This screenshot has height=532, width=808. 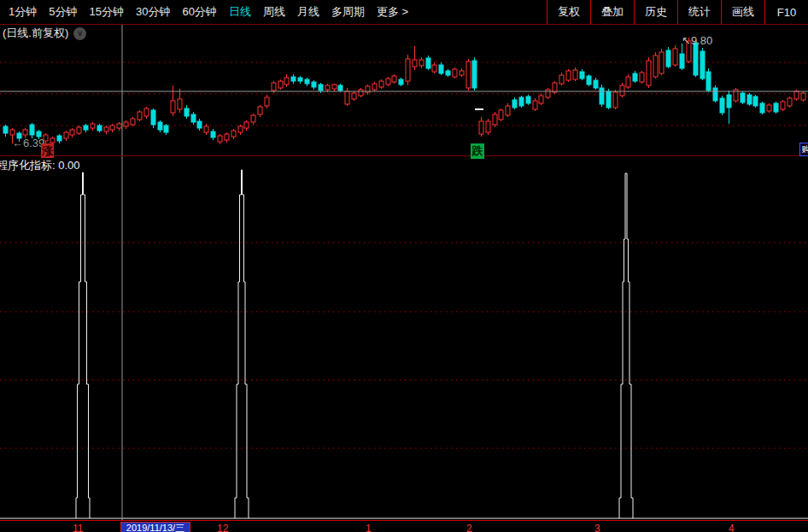 I want to click on month-label-3: 2, so click(x=470, y=528).